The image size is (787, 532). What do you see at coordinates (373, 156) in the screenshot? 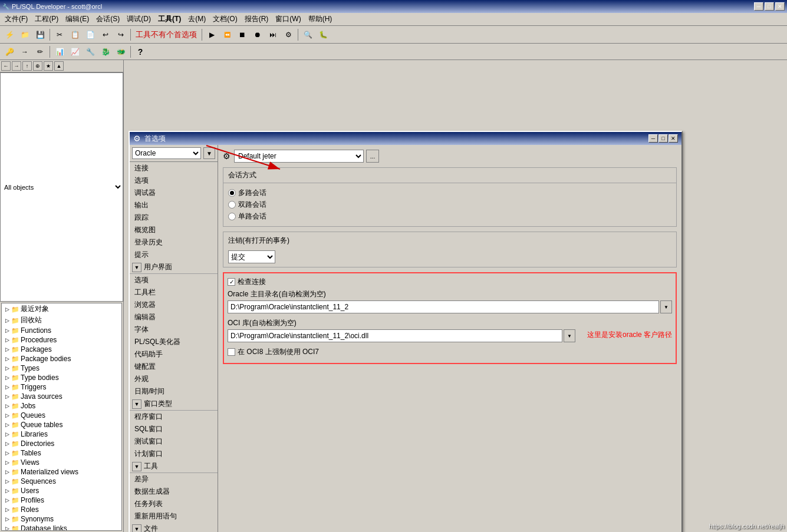
I see `profile-more-btn: ...` at bounding box center [373, 156].